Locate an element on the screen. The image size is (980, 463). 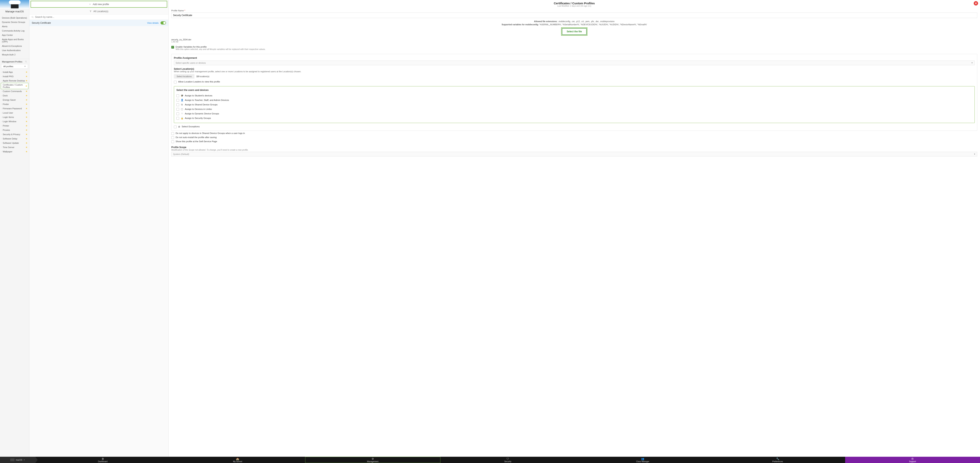
select-locations-button: Select locations is located at coordinates (184, 76).